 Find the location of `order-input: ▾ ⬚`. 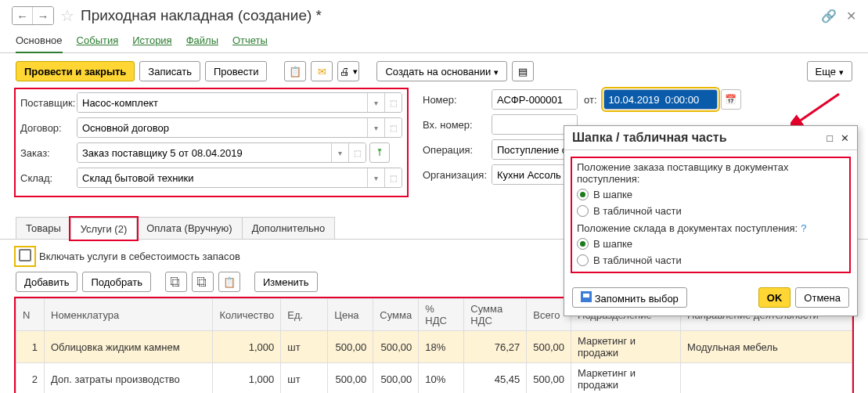

order-input: ▾ ⬚ is located at coordinates (222, 153).